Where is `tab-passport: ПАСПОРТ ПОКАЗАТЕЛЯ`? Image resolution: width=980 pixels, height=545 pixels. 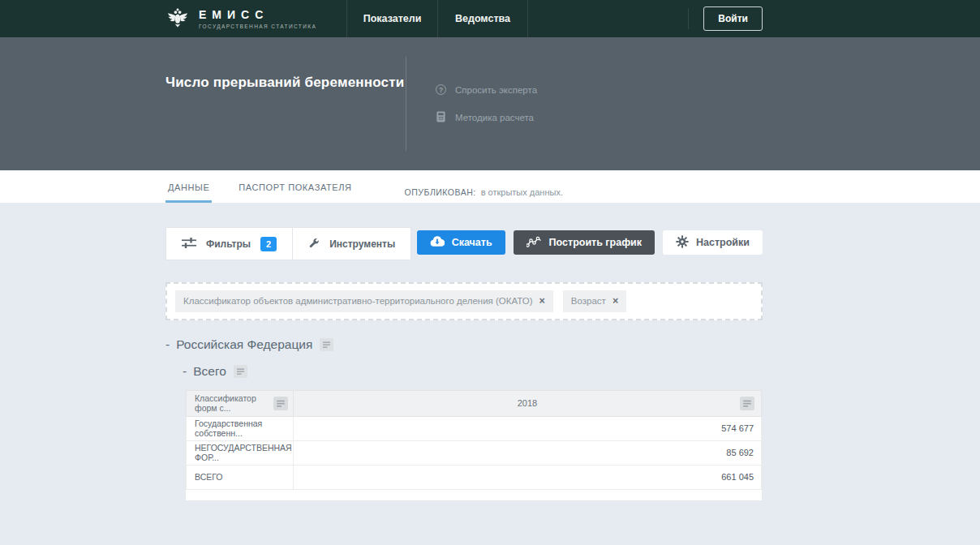
tab-passport: ПАСПОРТ ПОКАЗАТЕЛЯ is located at coordinates (295, 187).